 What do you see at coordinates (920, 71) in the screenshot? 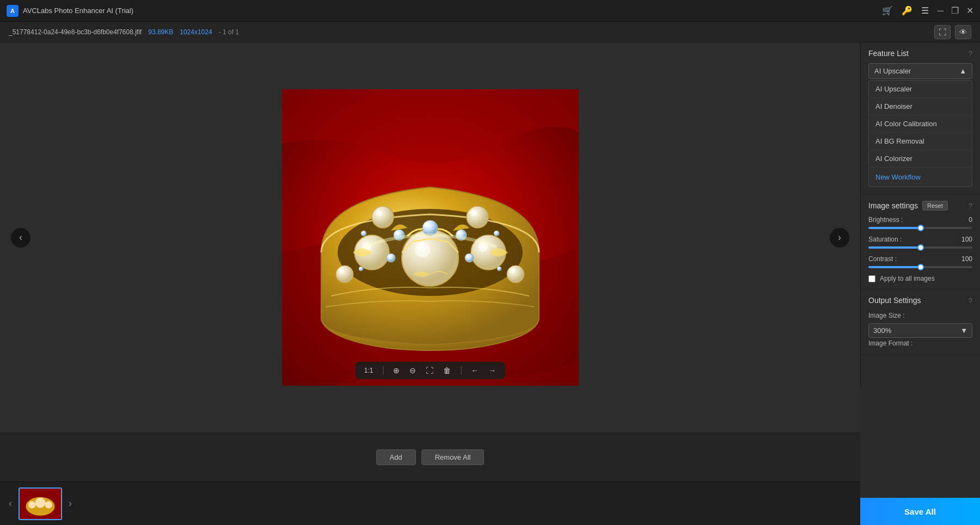
I see `feature-dropdown: AI Upscaler ▲` at bounding box center [920, 71].